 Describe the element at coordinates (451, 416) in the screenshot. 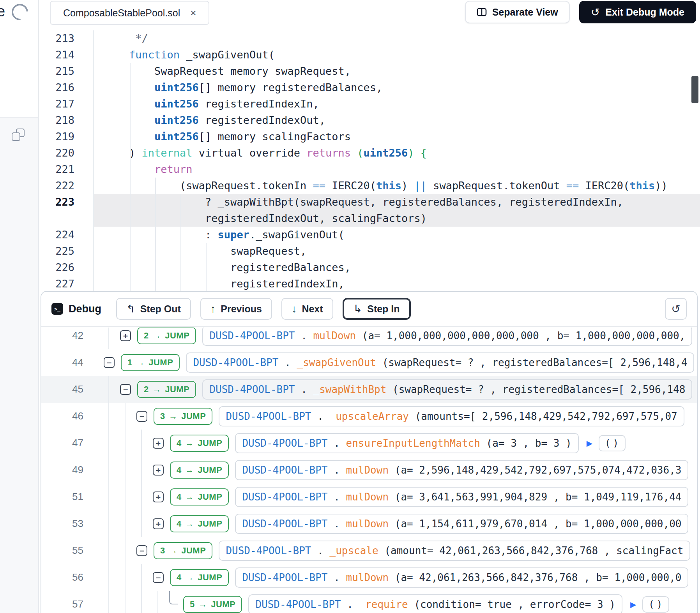

I see `call-pill: DUSD-4POOL-BPT . _upscaleArray (amounts=…` at that location.